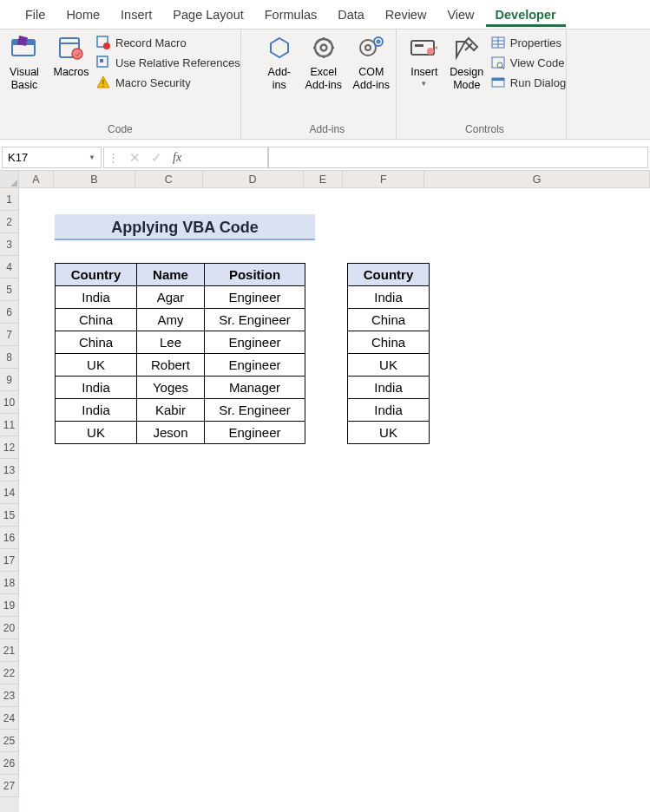 The image size is (650, 812). I want to click on fx-icon: fx, so click(177, 158).